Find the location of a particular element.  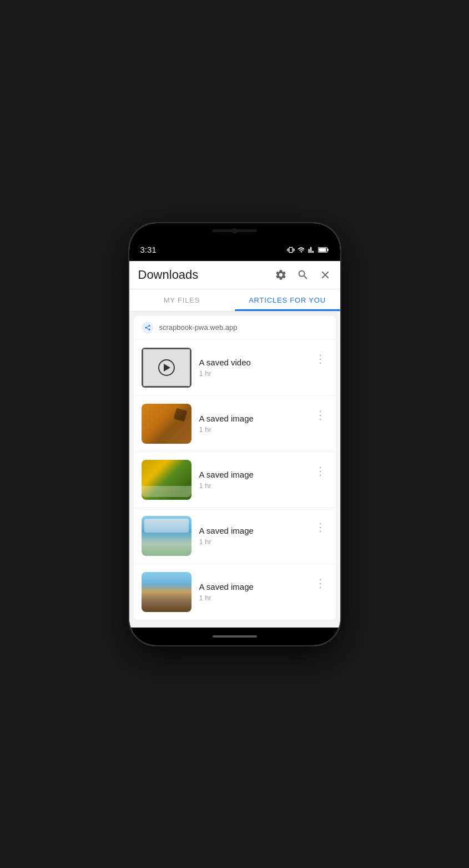

camera-dot is located at coordinates (235, 231).